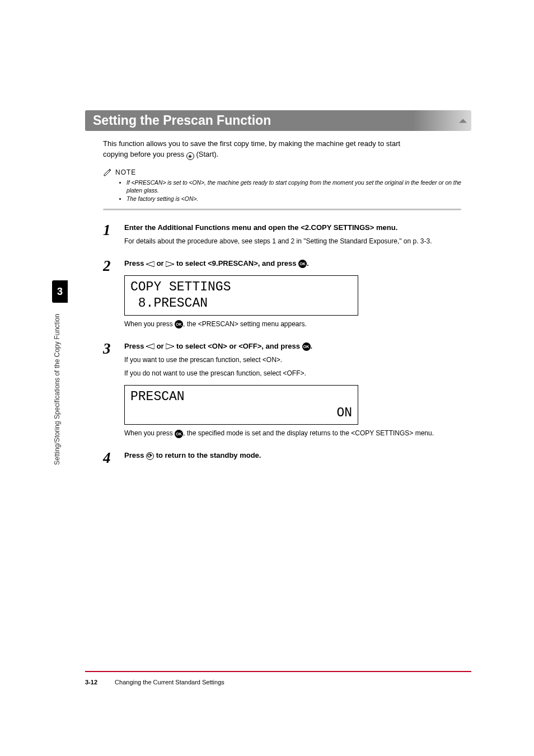  Describe the element at coordinates (154, 682) in the screenshot. I see `footer: 3-12 Changing the Current Standard Setti…` at that location.